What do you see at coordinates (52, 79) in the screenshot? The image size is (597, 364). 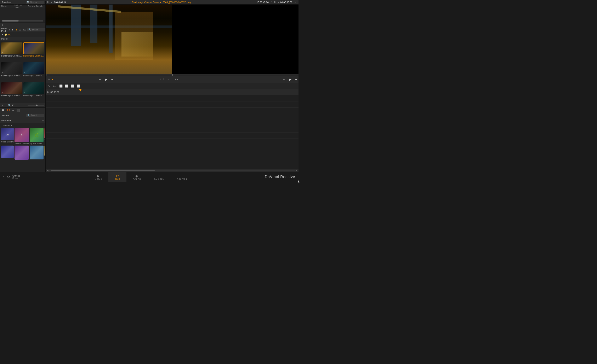 I see `left-clip-btn: ▪` at bounding box center [52, 79].